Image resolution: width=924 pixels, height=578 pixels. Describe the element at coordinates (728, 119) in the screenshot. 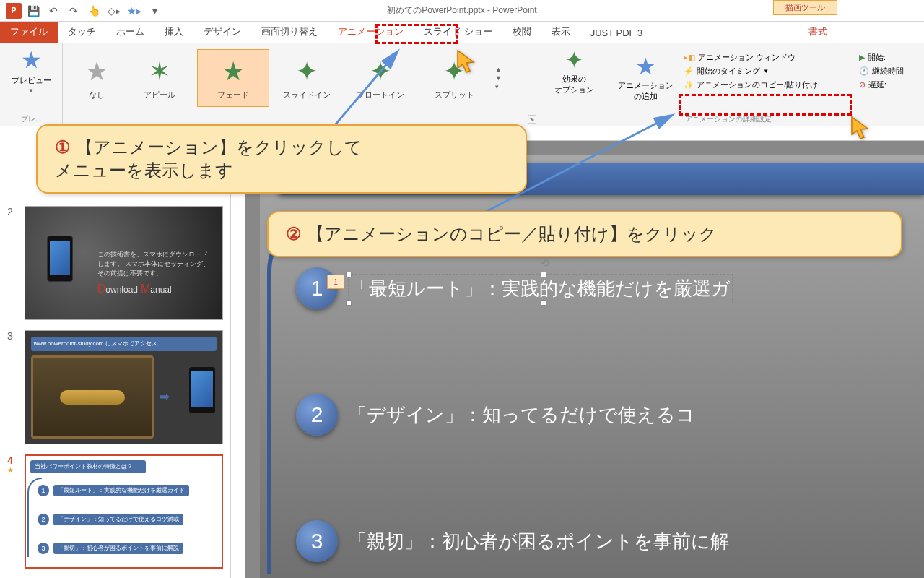

I see `group-label-advanced: アニメーションの詳細設定` at that location.